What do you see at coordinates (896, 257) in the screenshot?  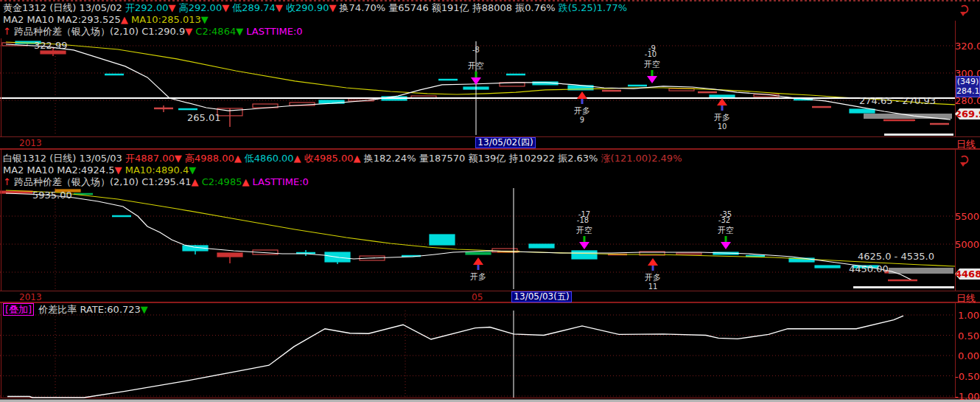 I see `price-annotation: 4625.0 - 4535.0` at bounding box center [896, 257].